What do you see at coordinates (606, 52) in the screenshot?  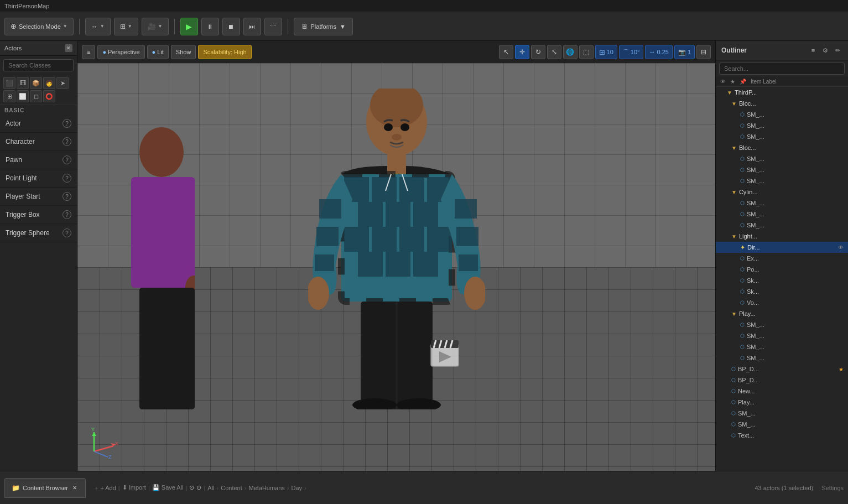 I see `grid-size-button: ⊞ 10` at bounding box center [606, 52].